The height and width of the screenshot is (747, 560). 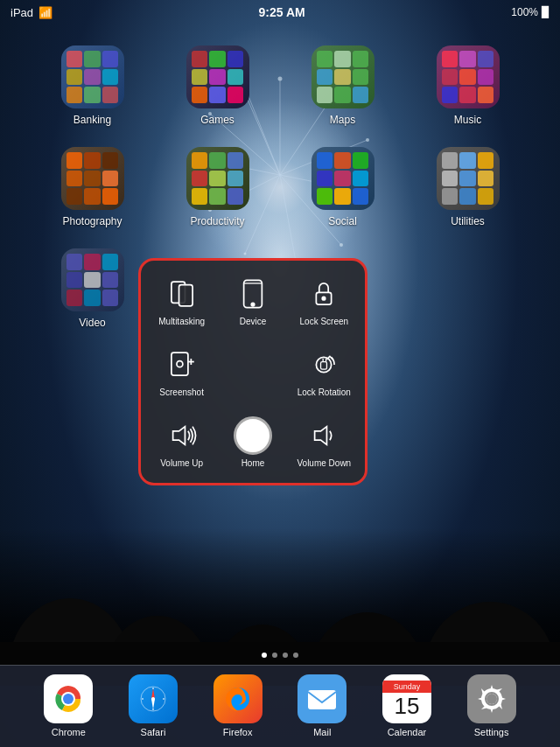 What do you see at coordinates (68, 699) in the screenshot?
I see `chrome-svg` at bounding box center [68, 699].